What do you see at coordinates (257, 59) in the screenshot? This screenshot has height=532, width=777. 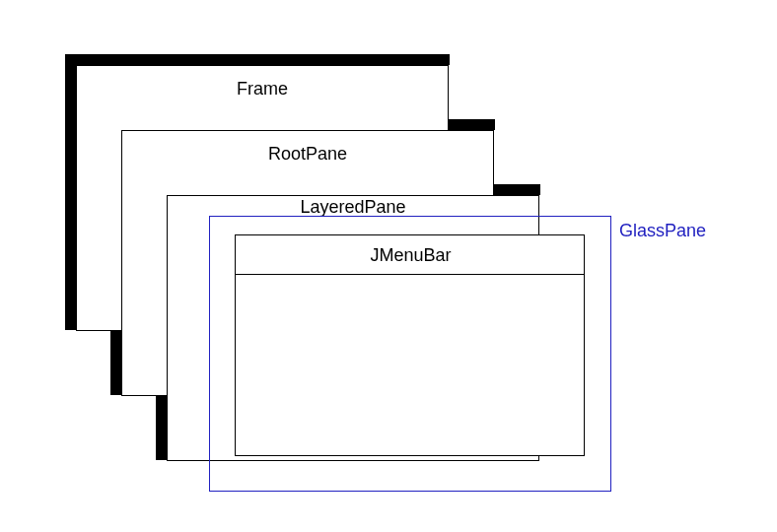 I see `frame-shadow-top` at bounding box center [257, 59].